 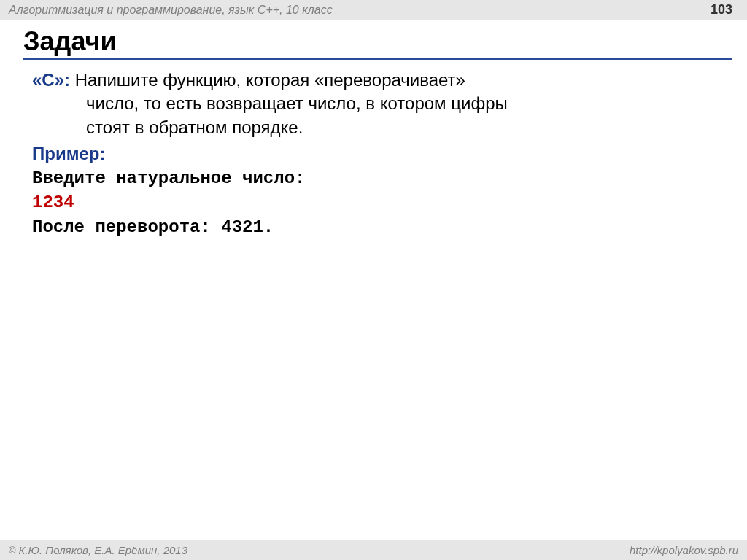 What do you see at coordinates (721, 10) in the screenshot?
I see `page-number: 103` at bounding box center [721, 10].